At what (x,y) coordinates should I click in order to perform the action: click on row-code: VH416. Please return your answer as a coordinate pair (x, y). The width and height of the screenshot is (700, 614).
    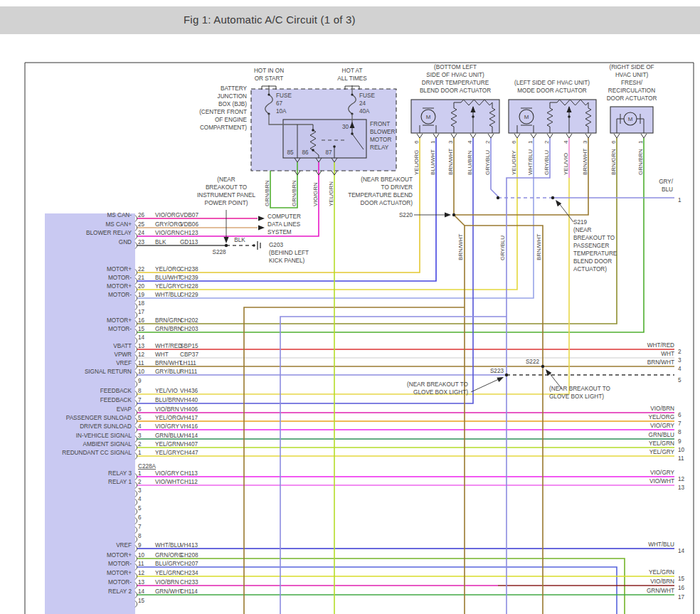
    Looking at the image, I should click on (189, 427).